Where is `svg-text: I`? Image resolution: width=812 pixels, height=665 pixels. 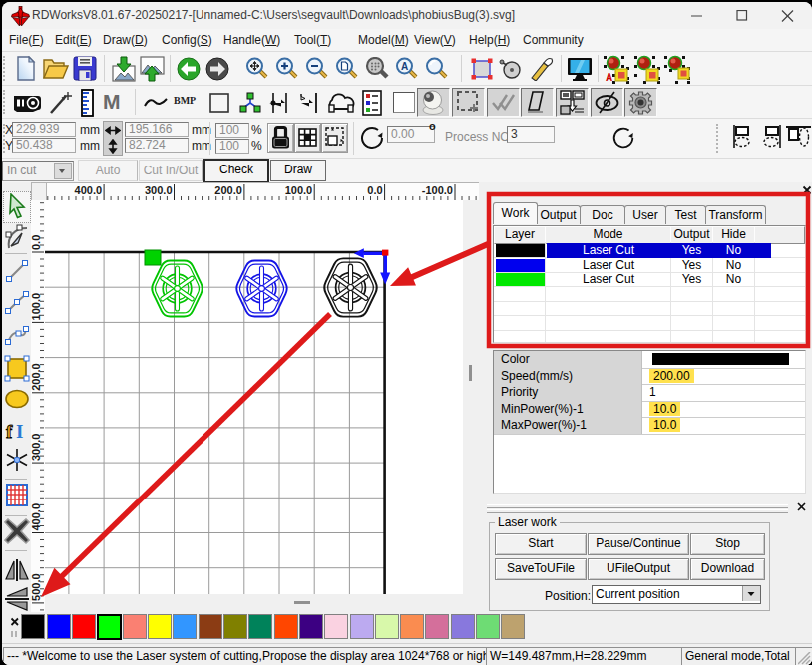 svg-text: I is located at coordinates (20, 431).